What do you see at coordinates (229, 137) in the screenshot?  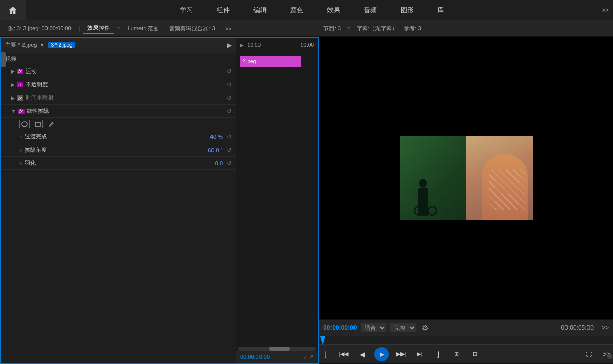 I see `transition-reset: ↺` at bounding box center [229, 137].